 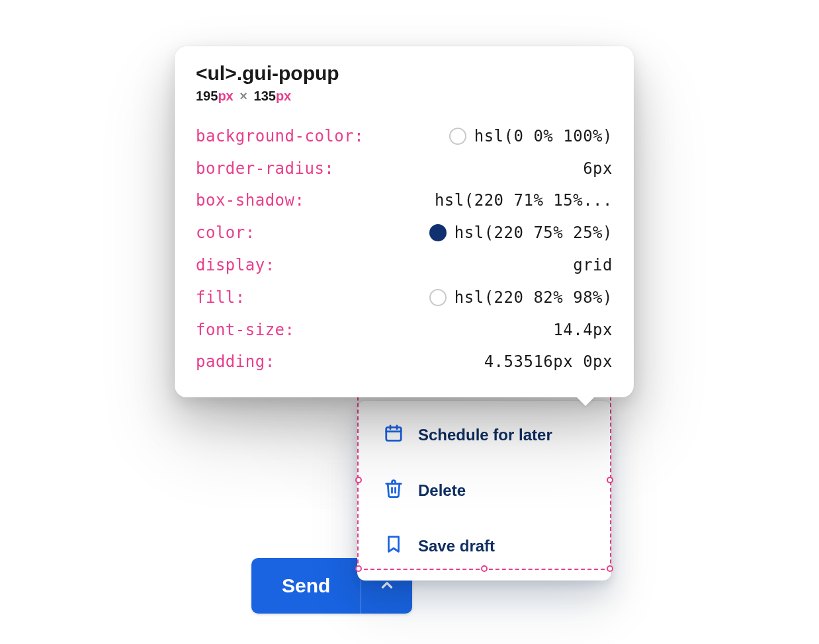 What do you see at coordinates (404, 136) in the screenshot?
I see `css-prop-row: background-colorhsl(0 0% 100%)` at bounding box center [404, 136].